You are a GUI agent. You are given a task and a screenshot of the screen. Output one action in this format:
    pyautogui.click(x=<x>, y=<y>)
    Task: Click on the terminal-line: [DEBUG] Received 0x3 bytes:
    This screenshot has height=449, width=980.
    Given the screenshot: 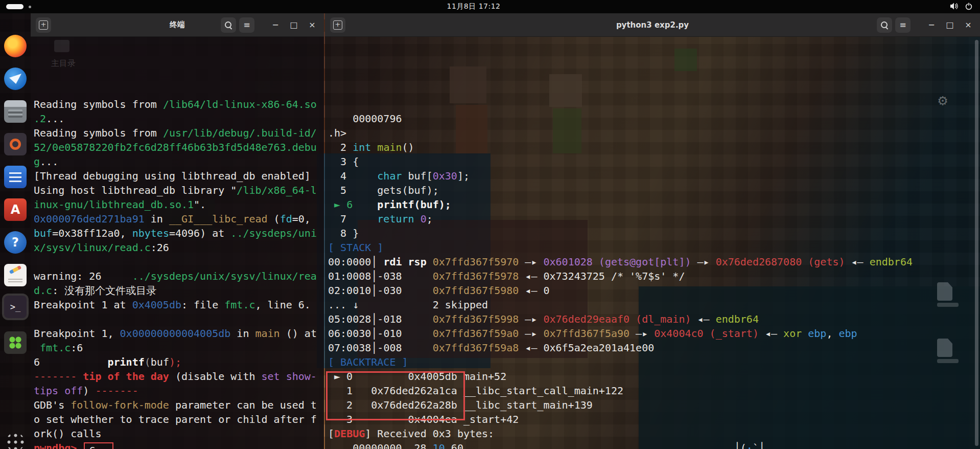 What is the action you would take?
    pyautogui.click(x=654, y=434)
    